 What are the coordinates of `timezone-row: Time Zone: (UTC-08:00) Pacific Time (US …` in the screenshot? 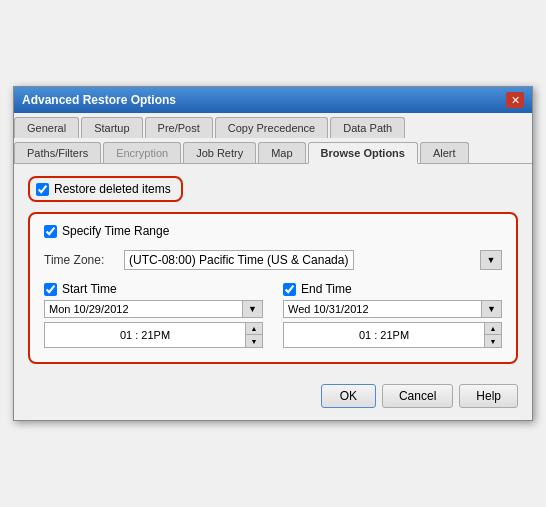 It's located at (273, 260).